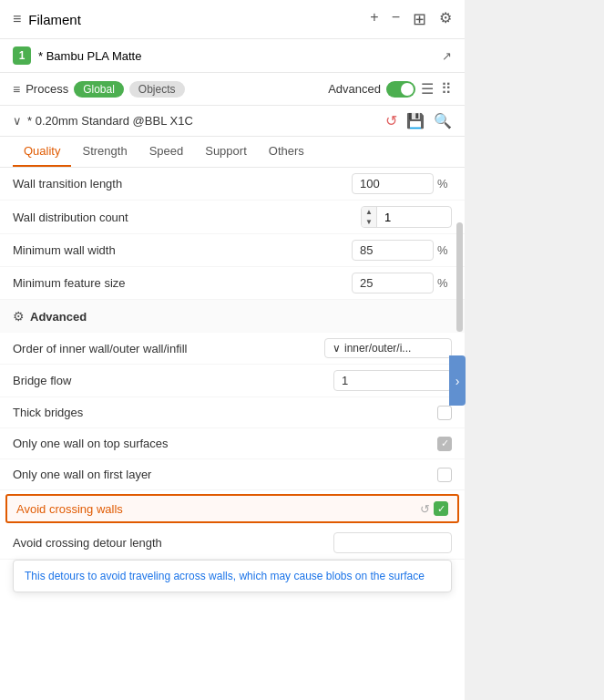 This screenshot has height=700, width=604. What do you see at coordinates (395, 19) in the screenshot?
I see `minus-button: −` at bounding box center [395, 19].